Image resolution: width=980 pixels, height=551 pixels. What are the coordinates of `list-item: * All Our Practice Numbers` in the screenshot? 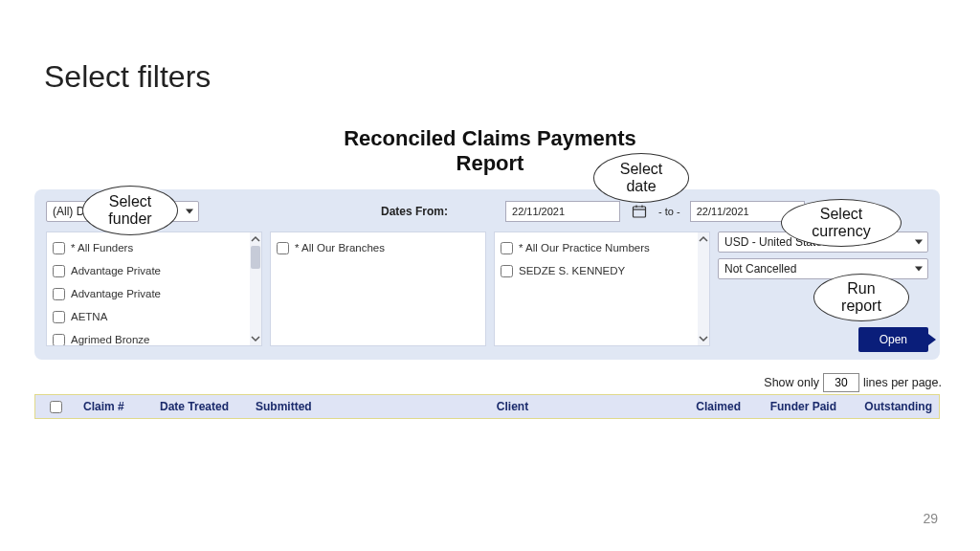 It's located at (602, 248).